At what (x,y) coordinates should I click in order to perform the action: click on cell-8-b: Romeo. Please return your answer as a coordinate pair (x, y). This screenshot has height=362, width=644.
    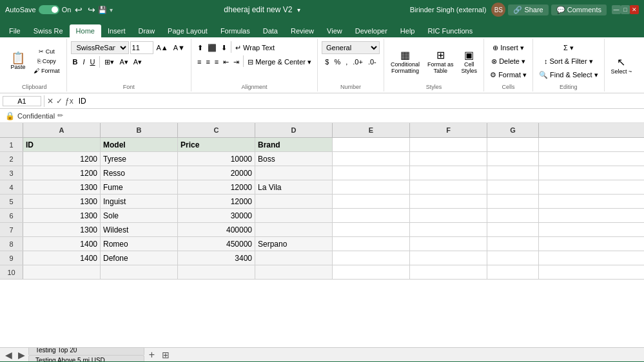
    Looking at the image, I should click on (139, 243).